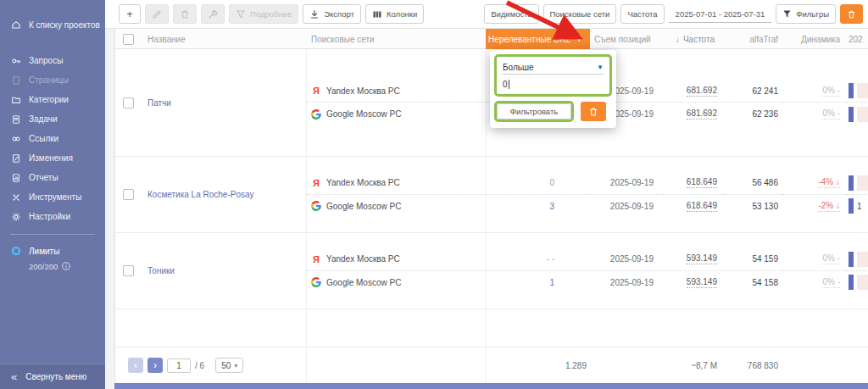 The width and height of the screenshot is (868, 389). I want to click on visibility-button: Видимость, so click(511, 14).